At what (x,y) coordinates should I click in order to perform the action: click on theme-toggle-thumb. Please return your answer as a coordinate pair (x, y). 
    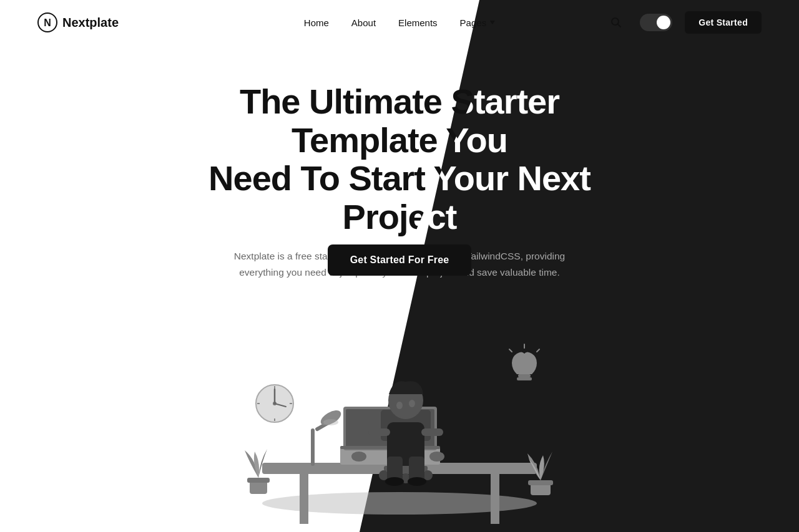
    Looking at the image, I should click on (664, 22).